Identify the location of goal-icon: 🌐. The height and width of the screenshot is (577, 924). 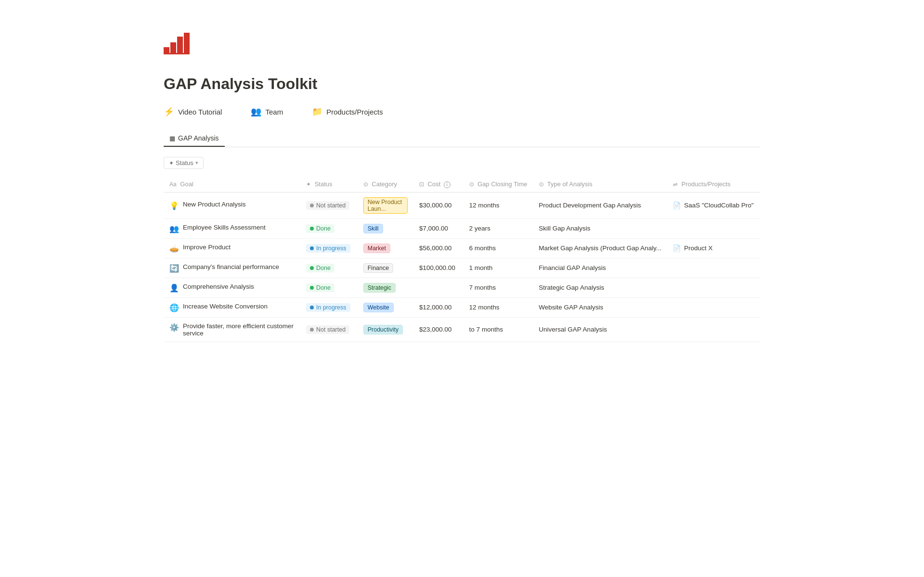
(174, 308).